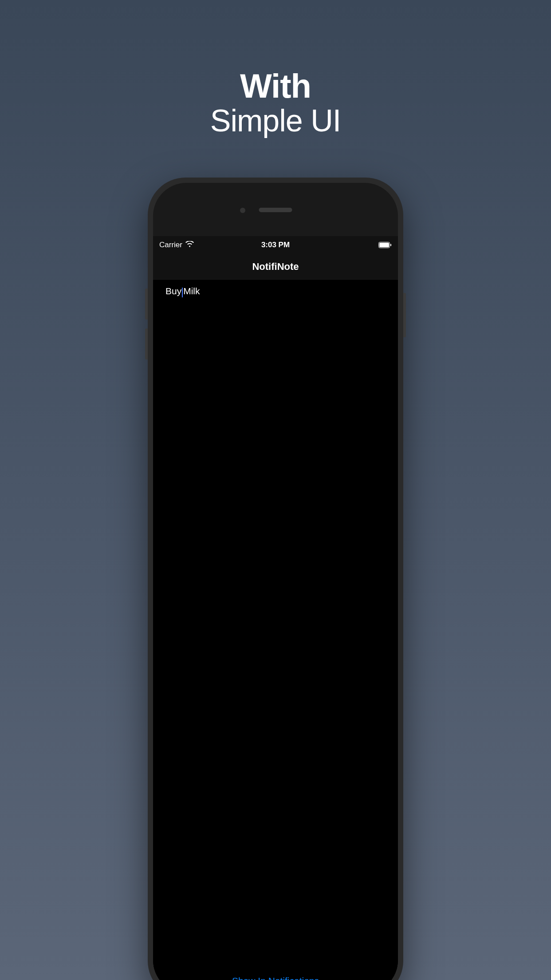 The width and height of the screenshot is (551, 980). Describe the element at coordinates (177, 245) in the screenshot. I see `status-bar-left: Carrier` at that location.